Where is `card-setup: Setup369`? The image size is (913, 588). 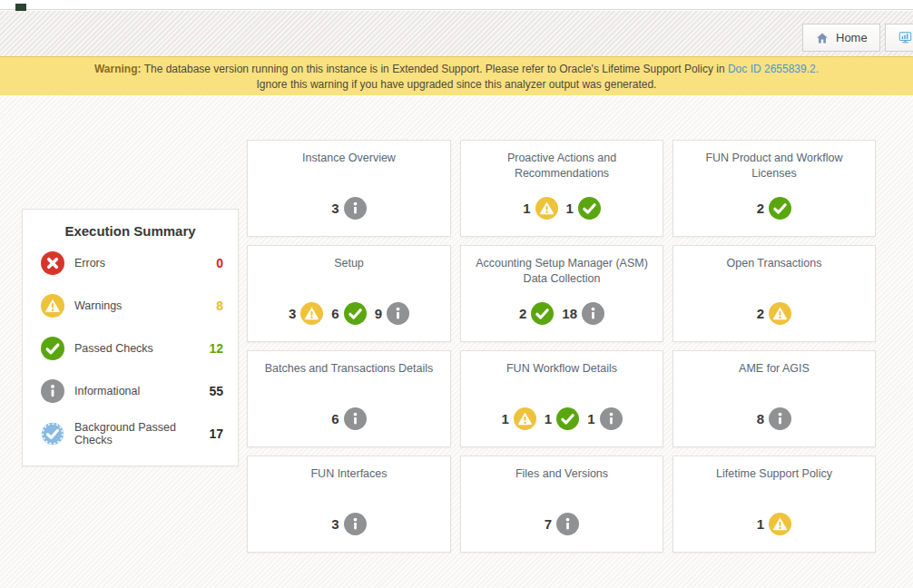
card-setup: Setup369 is located at coordinates (349, 294).